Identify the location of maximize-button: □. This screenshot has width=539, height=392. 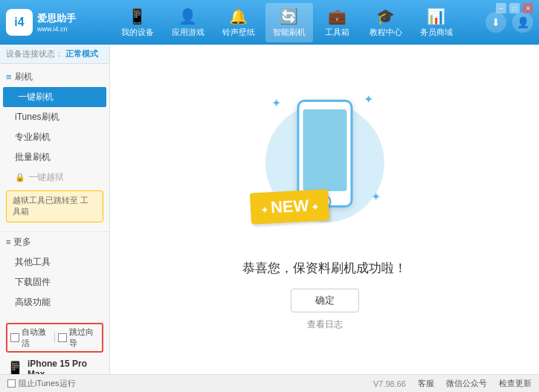
(514, 8).